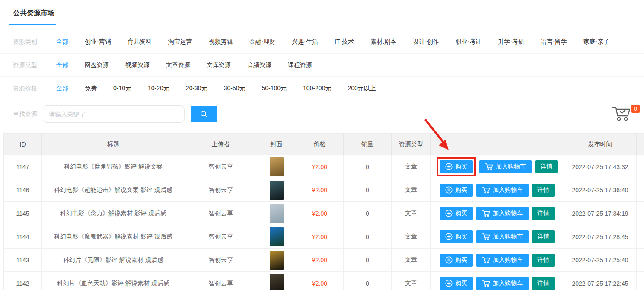  What do you see at coordinates (197, 89) in the screenshot?
I see `filter-option: 20-30元` at bounding box center [197, 89].